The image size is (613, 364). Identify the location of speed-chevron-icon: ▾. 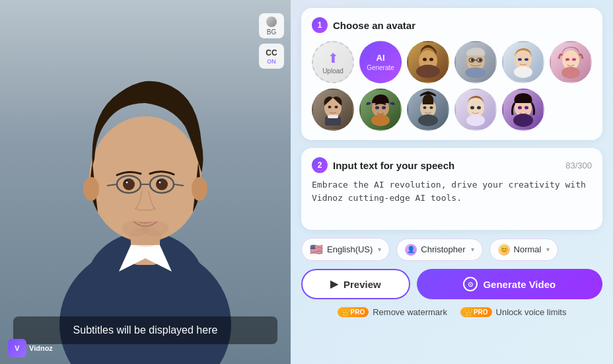
(548, 250).